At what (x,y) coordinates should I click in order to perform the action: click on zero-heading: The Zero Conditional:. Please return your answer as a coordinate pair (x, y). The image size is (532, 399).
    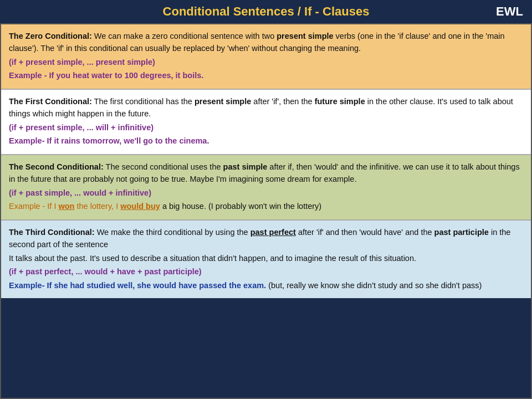
    Looking at the image, I should click on (50, 36).